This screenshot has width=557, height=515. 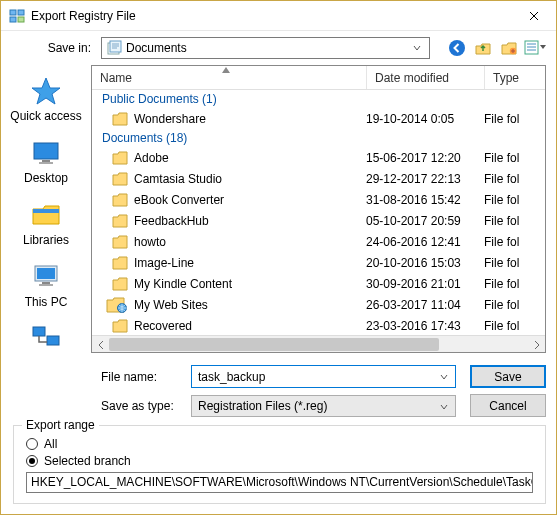 What do you see at coordinates (46, 178) in the screenshot?
I see `place-label: Desktop` at bounding box center [46, 178].